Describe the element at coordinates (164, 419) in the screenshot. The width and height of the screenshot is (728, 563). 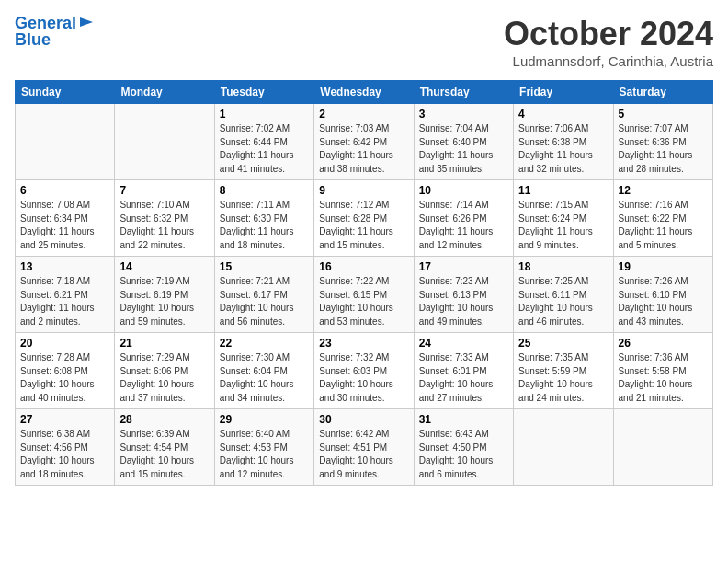
I see `day-number: 28` at that location.